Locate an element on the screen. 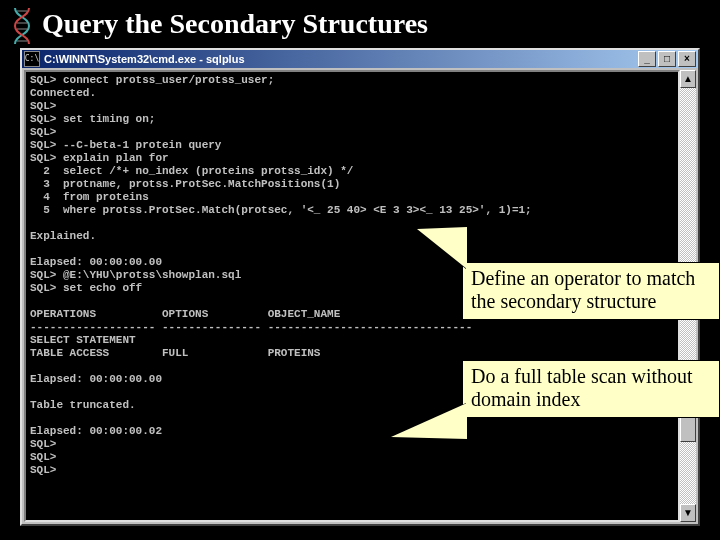  cmd-icon: C:\ is located at coordinates (32, 59).